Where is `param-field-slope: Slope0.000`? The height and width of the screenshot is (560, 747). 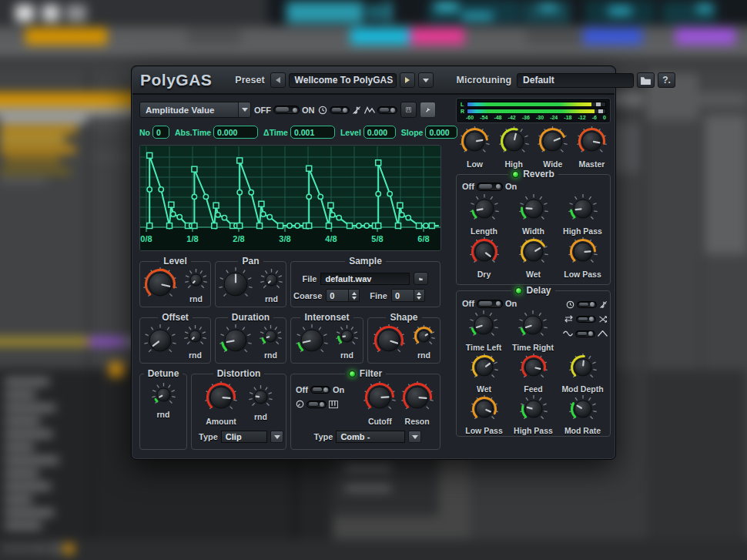
param-field-slope: Slope0.000 is located at coordinates (430, 132).